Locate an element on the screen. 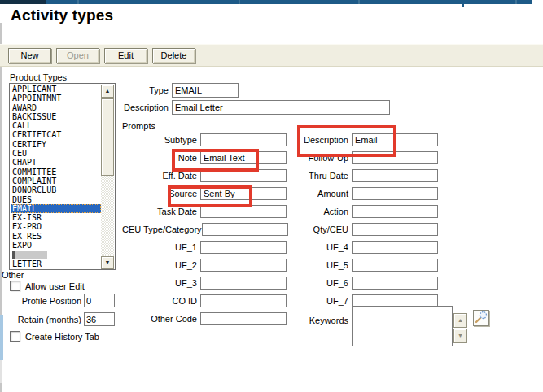 This screenshot has height=392, width=543. prompt-note-row: Note is located at coordinates (204, 158).